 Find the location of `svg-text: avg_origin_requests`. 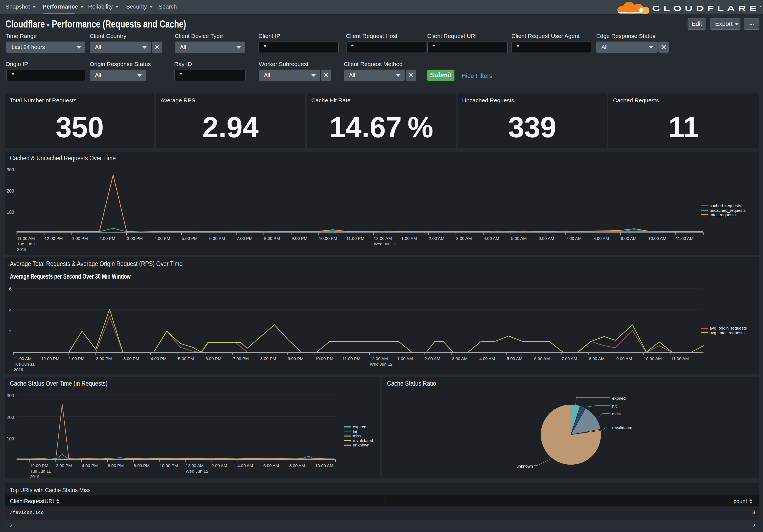

svg-text: avg_origin_requests is located at coordinates (728, 328).